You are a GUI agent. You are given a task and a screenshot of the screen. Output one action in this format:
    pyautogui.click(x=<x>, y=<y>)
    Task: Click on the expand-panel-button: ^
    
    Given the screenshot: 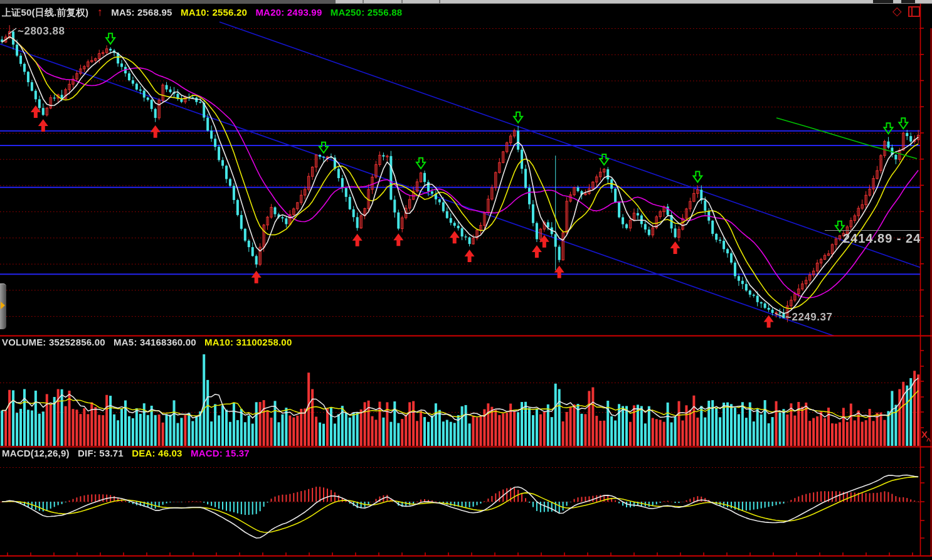 What is the action you would take?
    pyautogui.click(x=928, y=441)
    